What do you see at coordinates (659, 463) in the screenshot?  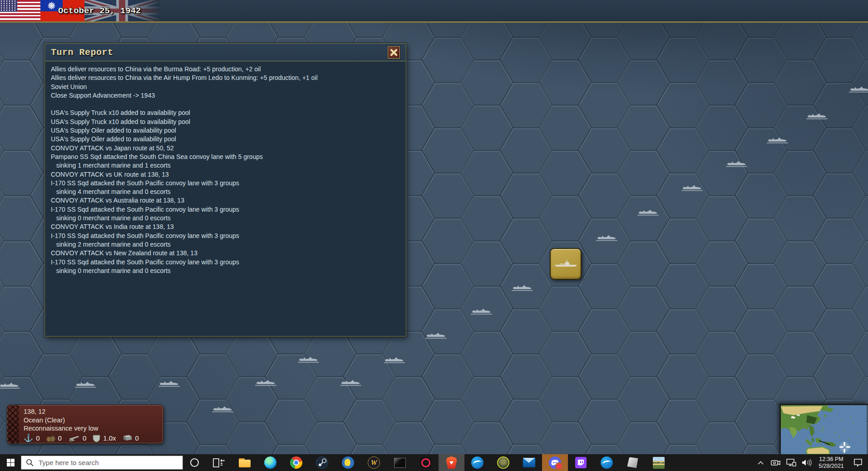 I see `warplan-icon: WARPLAN` at bounding box center [659, 463].